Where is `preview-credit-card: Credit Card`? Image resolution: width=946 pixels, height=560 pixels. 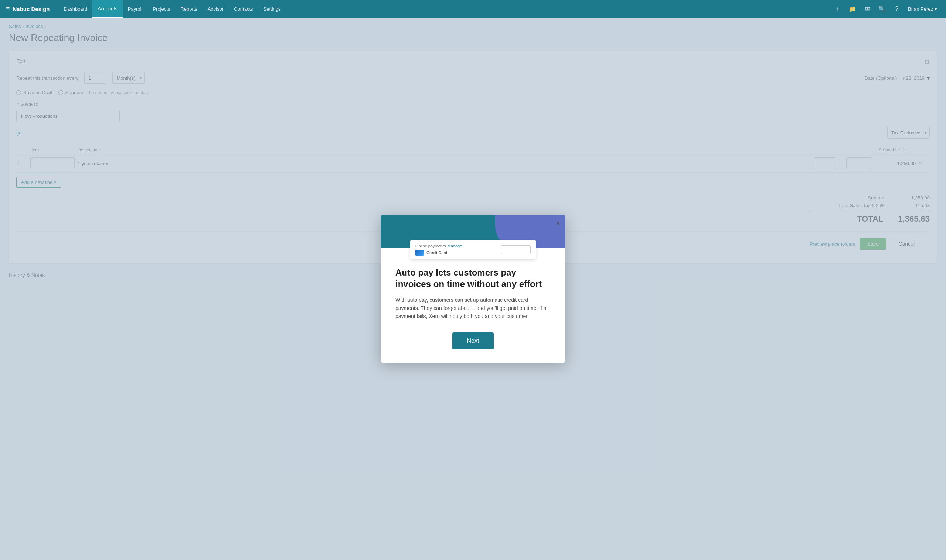 preview-credit-card: Credit Card is located at coordinates (439, 253).